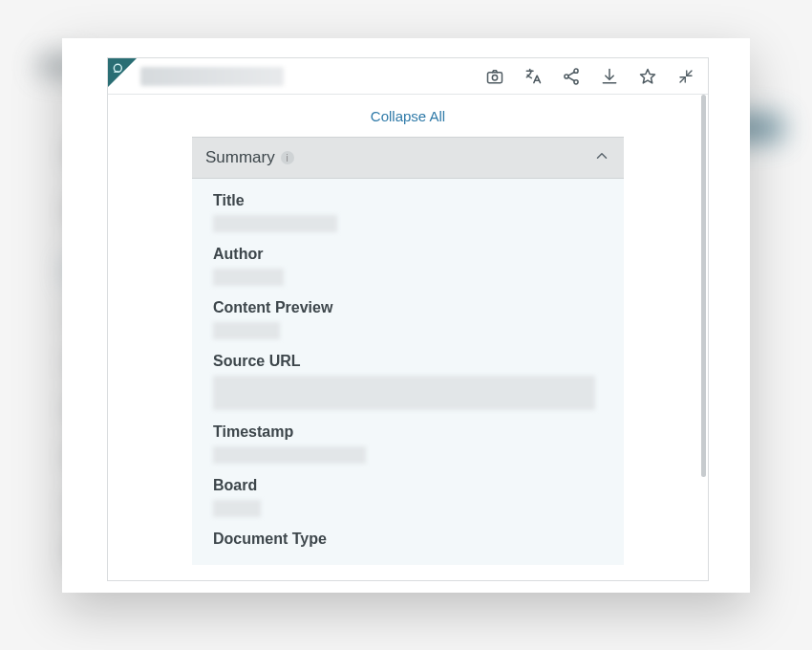 This screenshot has height=650, width=812. What do you see at coordinates (602, 159) in the screenshot?
I see `chevron-up-icon` at bounding box center [602, 159].